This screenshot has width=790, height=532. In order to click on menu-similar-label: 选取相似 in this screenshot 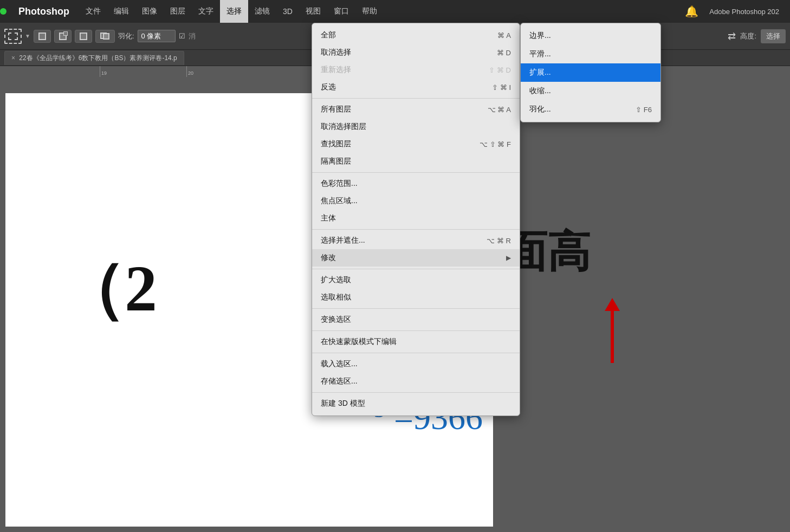, I will do `click(336, 297)`.